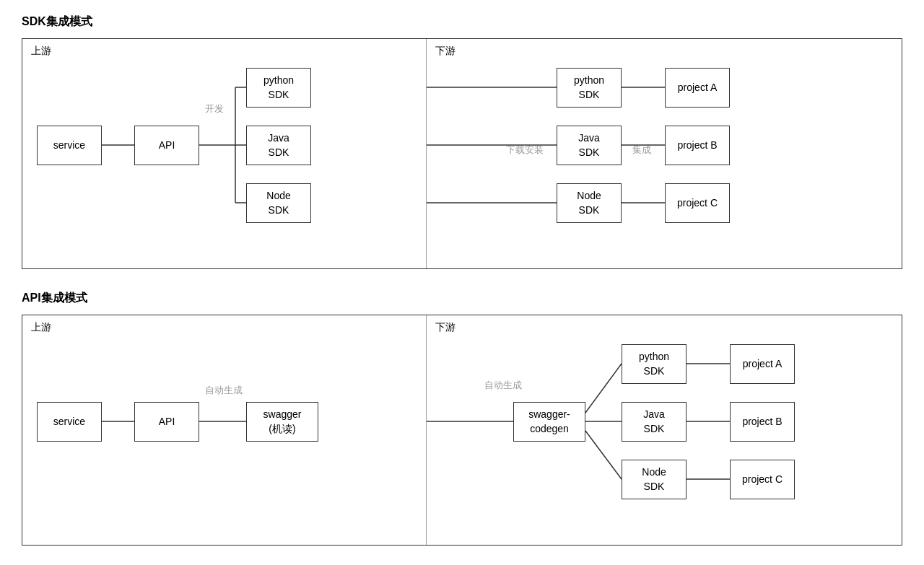 The image size is (924, 565). I want to click on sdk-kai-annotation: 开发, so click(214, 109).